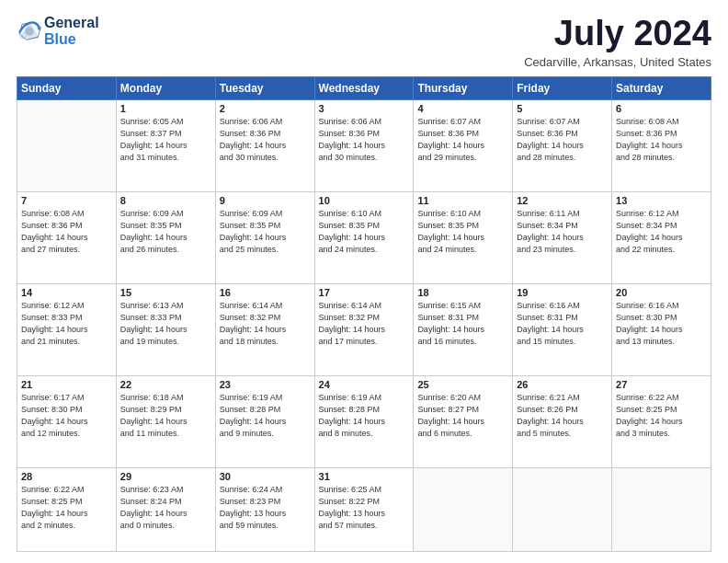 The image size is (728, 563). I want to click on calendar-cell: 28Sunrise: 6:22 AM Sunset: 8:25 PM Dayli…, so click(67, 510).